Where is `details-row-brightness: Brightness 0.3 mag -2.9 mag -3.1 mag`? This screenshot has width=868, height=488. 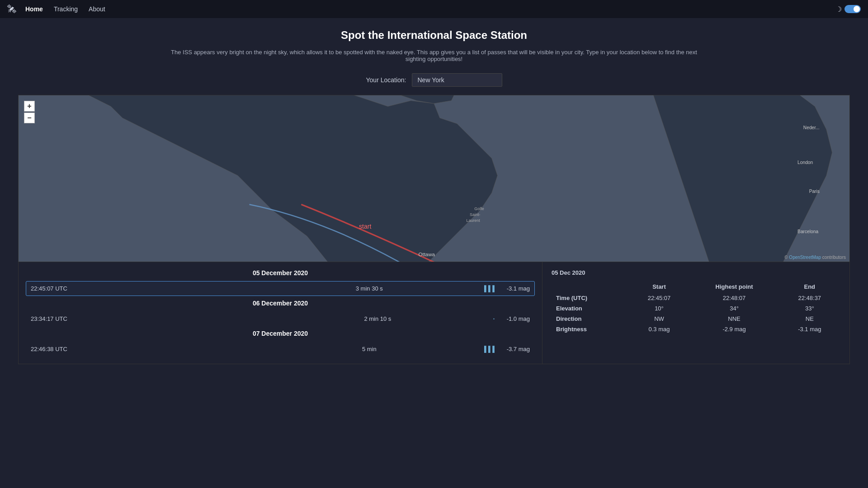 details-row-brightness: Brightness 0.3 mag -2.9 mag -3.1 mag is located at coordinates (696, 329).